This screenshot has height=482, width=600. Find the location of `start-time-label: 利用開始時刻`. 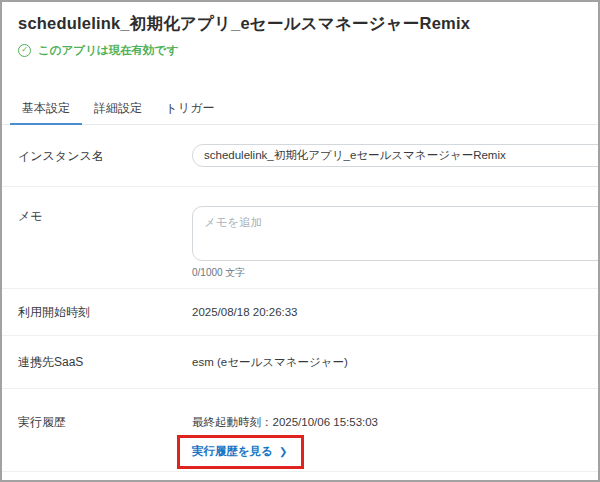

start-time-label: 利用開始時刻 is located at coordinates (105, 312).